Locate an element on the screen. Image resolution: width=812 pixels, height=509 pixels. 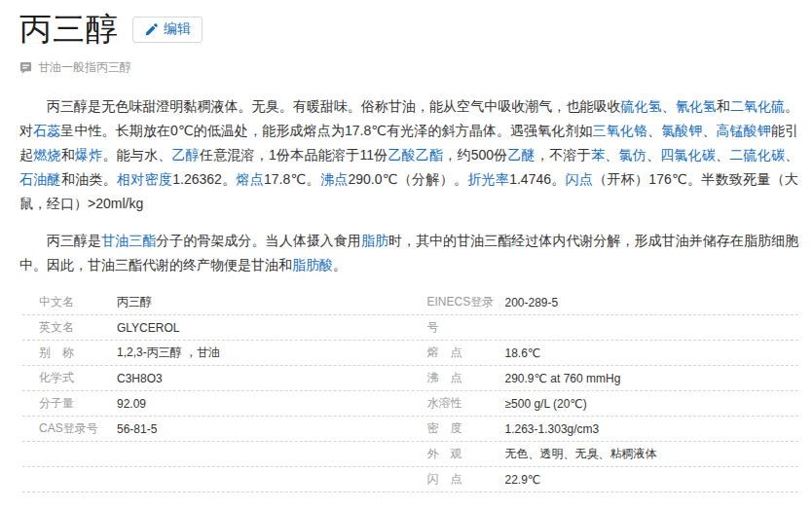
info-row: 闪 点22.9℃ is located at coordinates (411, 480).